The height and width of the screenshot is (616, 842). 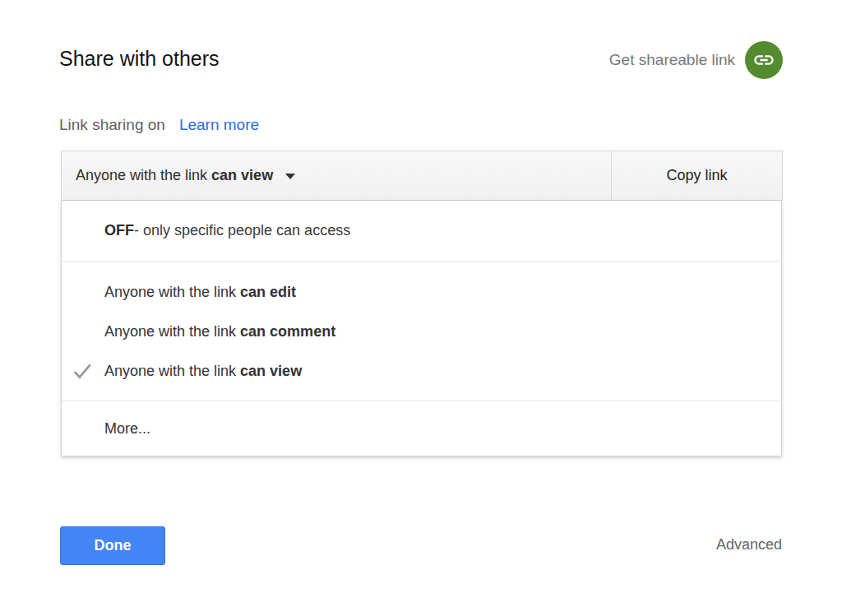 I want to click on check-icon, so click(x=82, y=371).